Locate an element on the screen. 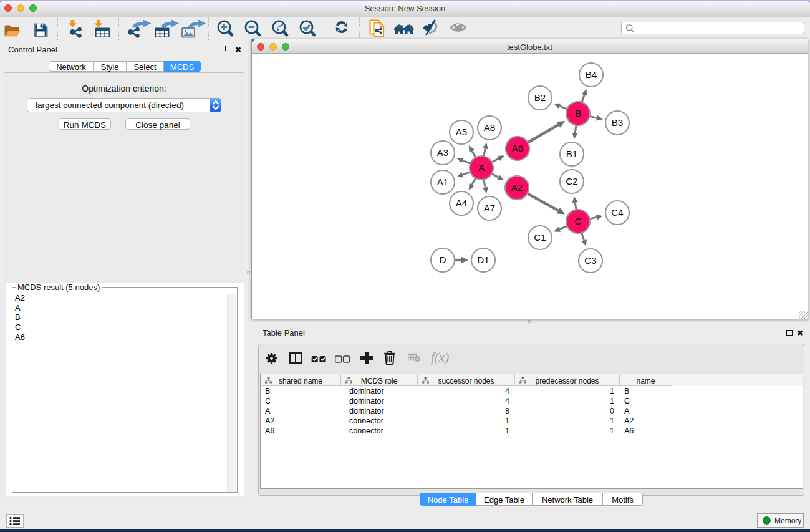 Image resolution: width=810 pixels, height=532 pixels. svg-text: C2 is located at coordinates (571, 181).